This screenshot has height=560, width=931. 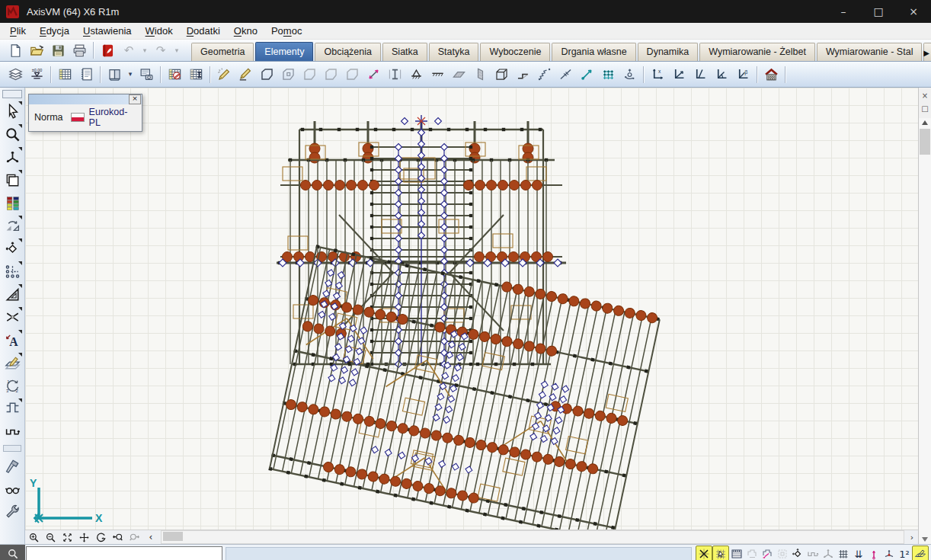 What do you see at coordinates (79, 50) in the screenshot?
I see `print-button` at bounding box center [79, 50].